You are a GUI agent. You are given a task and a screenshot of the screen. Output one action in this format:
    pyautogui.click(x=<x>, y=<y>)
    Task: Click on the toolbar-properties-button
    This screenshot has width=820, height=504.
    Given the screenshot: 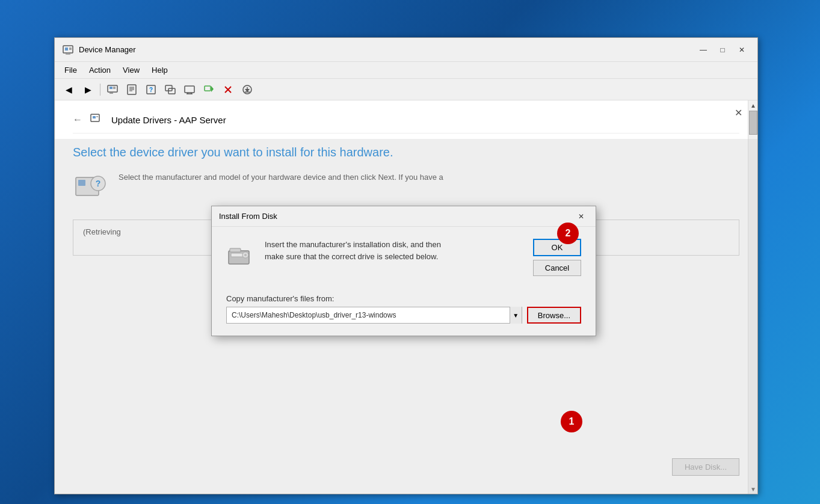 What is the action you would take?
    pyautogui.click(x=132, y=90)
    